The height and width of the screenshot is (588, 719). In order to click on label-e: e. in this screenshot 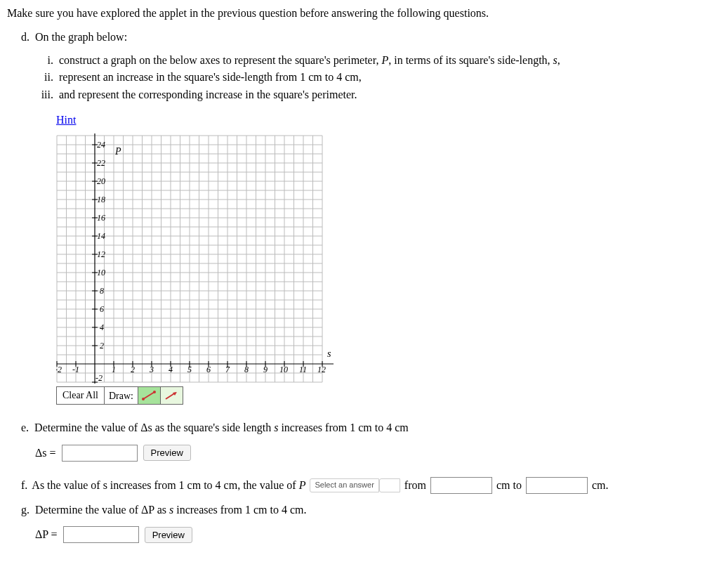, I will do `click(25, 427)`.